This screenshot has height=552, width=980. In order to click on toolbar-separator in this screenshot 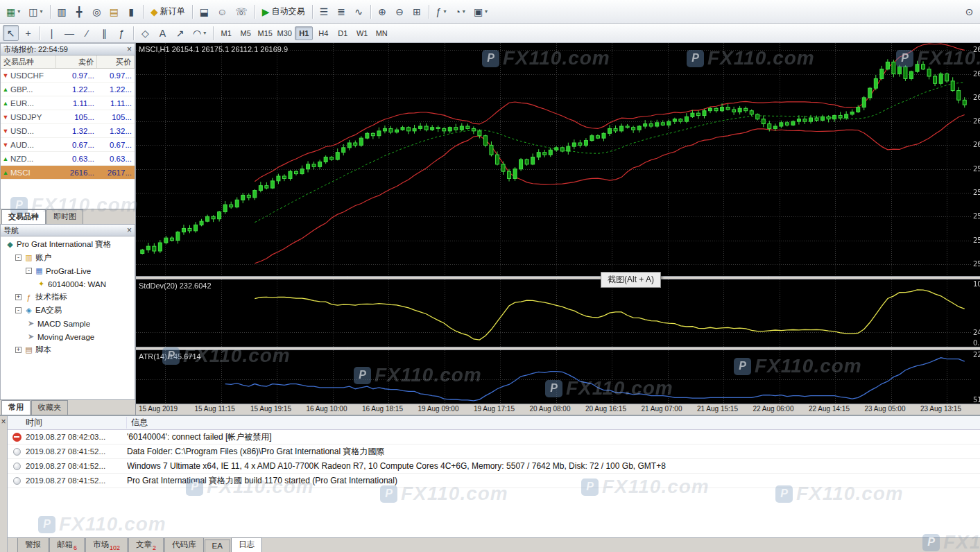, I will do `click(429, 12)`.